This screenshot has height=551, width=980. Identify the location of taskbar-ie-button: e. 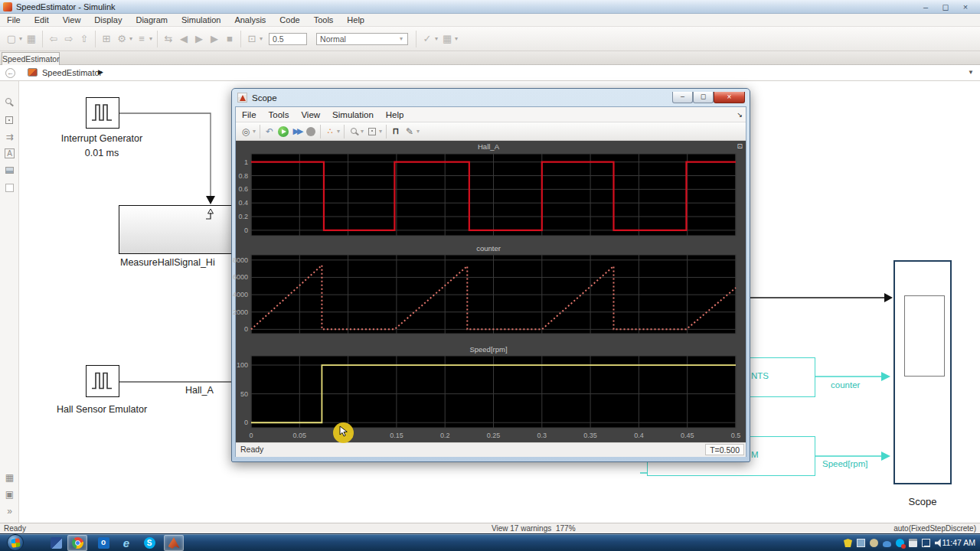
(126, 543).